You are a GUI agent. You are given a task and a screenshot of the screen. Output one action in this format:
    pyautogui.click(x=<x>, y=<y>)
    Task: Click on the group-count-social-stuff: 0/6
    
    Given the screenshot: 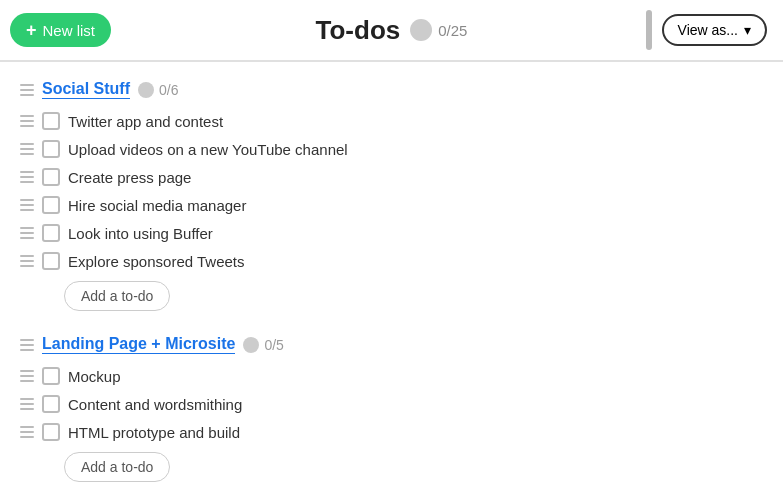 What is the action you would take?
    pyautogui.click(x=158, y=90)
    